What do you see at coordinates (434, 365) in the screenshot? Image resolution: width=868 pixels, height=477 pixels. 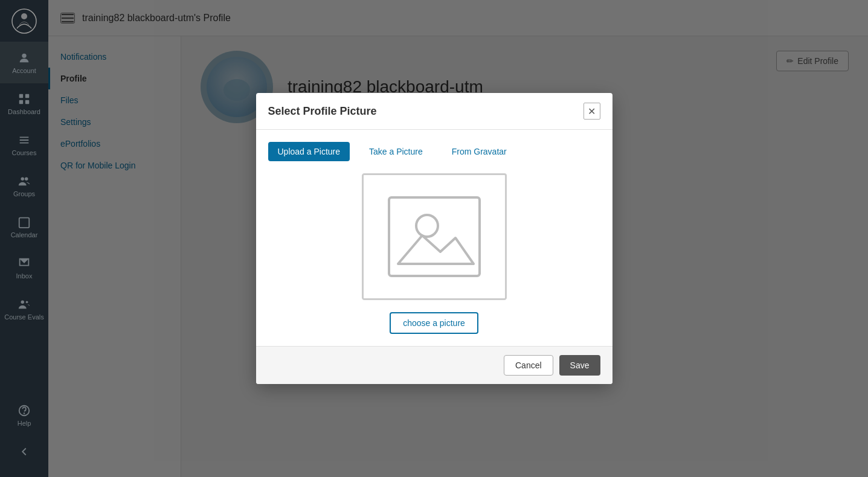 I see `modal-footer: Cancel Save` at bounding box center [434, 365].